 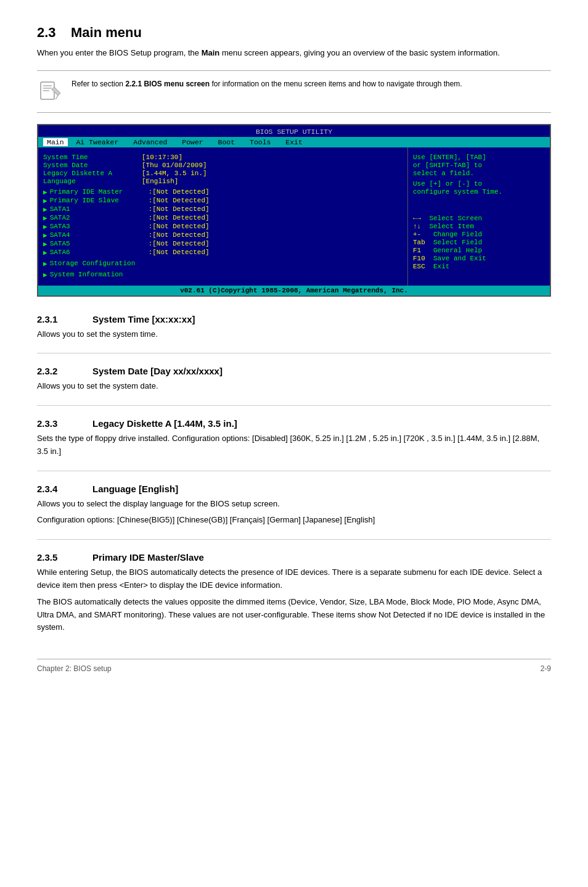 I want to click on subsection-2-3-4-heading: 2.3.4 Language [English], so click(x=294, y=489).